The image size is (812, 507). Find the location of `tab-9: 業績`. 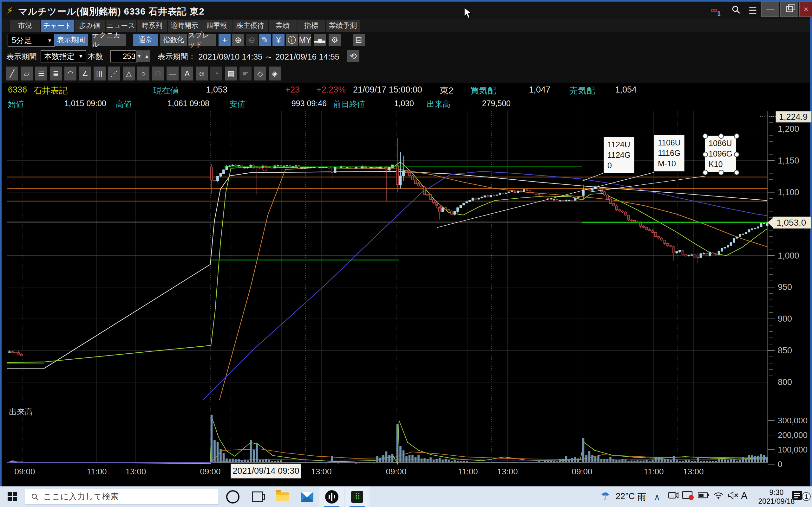

tab-9: 業績 is located at coordinates (283, 25).